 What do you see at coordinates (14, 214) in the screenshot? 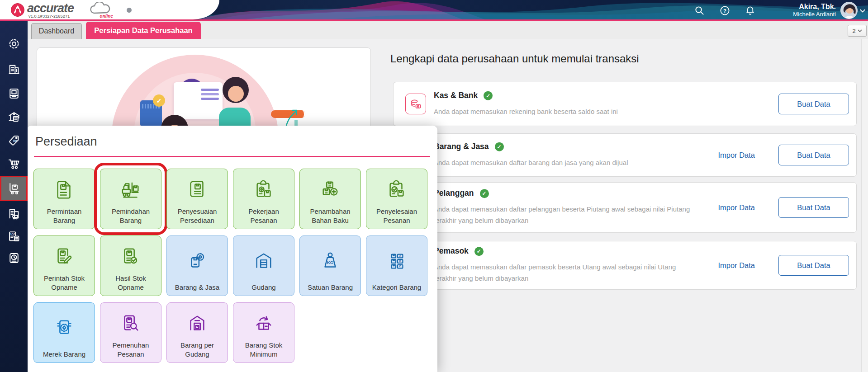
I see `fixed-asset-building-car-icon` at bounding box center [14, 214].